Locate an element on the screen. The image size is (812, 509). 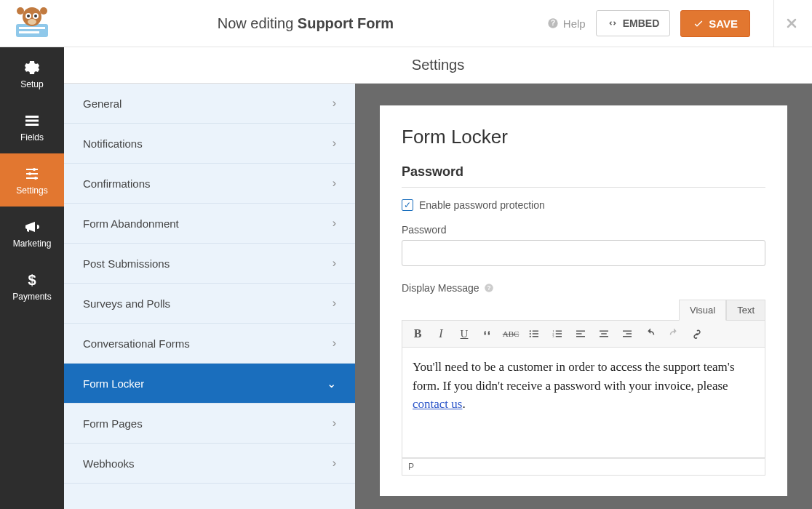
settings-item-notifications: Notifications› is located at coordinates (210, 144).